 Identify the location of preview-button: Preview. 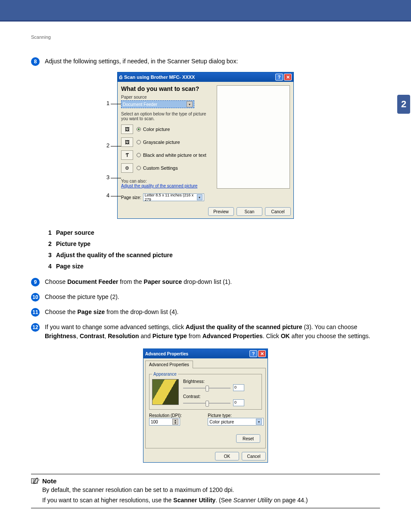
(221, 212).